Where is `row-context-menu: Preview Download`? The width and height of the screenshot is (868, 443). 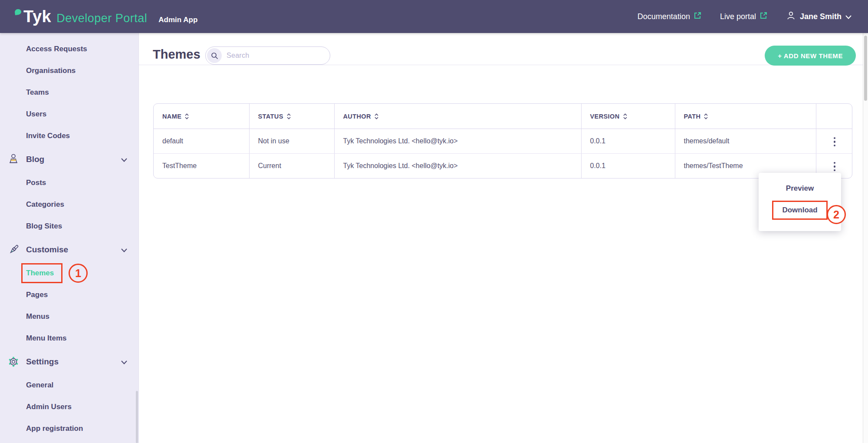
row-context-menu: Preview Download is located at coordinates (800, 202).